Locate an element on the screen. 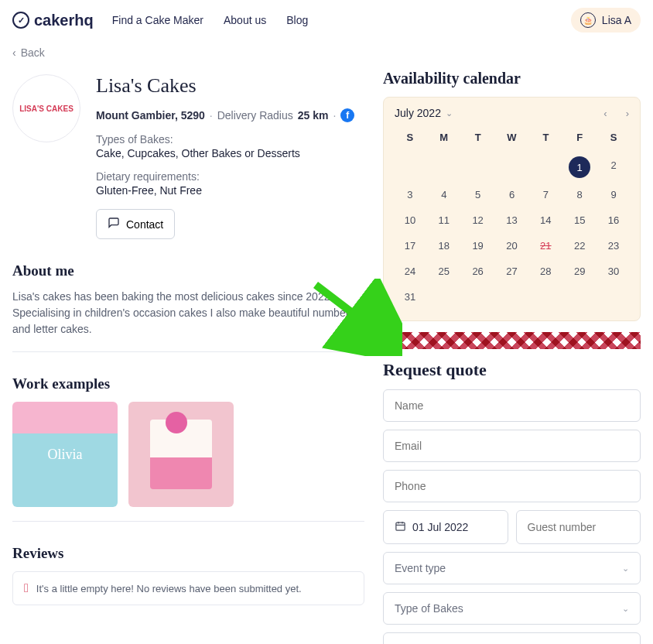 This screenshot has height=644, width=653. event-type-select: Event type ⌄ is located at coordinates (512, 568).